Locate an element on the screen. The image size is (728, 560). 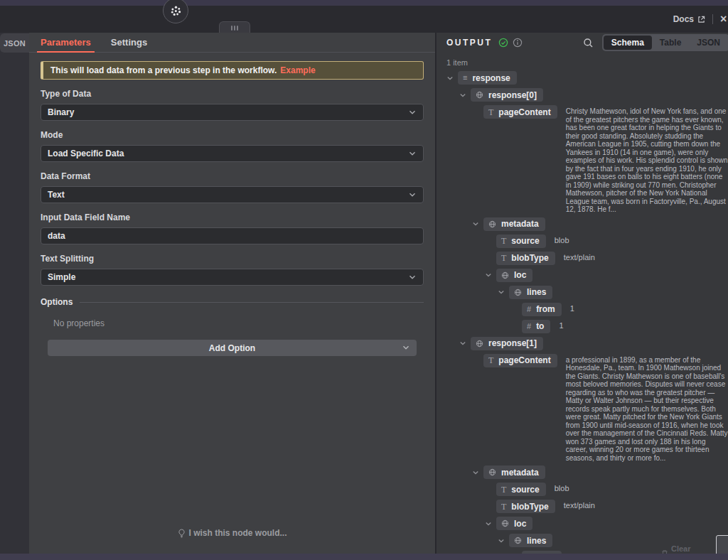
info-notice: This will load data from a previous step… is located at coordinates (232, 70).